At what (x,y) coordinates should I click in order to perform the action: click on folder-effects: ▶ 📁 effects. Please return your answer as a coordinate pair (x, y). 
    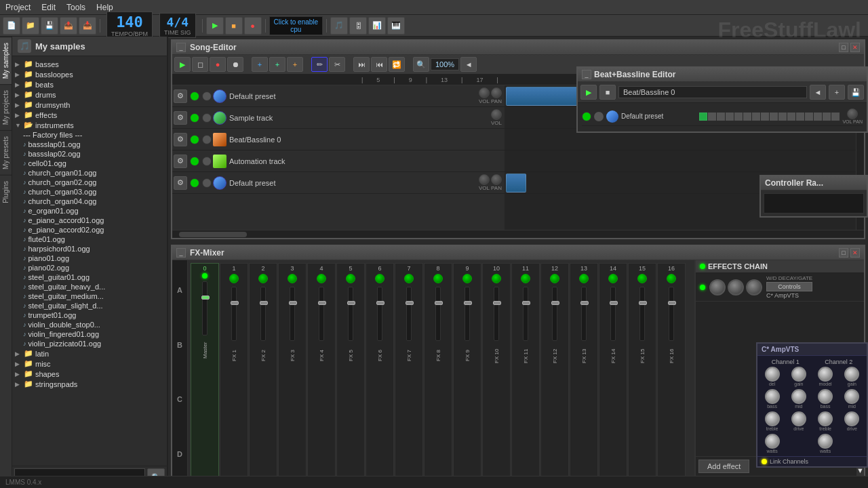
    Looking at the image, I should click on (90, 115).